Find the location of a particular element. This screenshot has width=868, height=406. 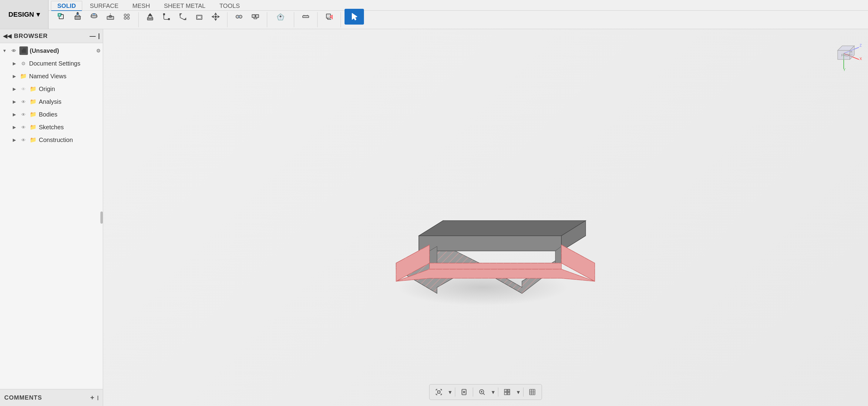

tree-item-sketches: ▶ 👁 📁 Sketches is located at coordinates (51, 127).